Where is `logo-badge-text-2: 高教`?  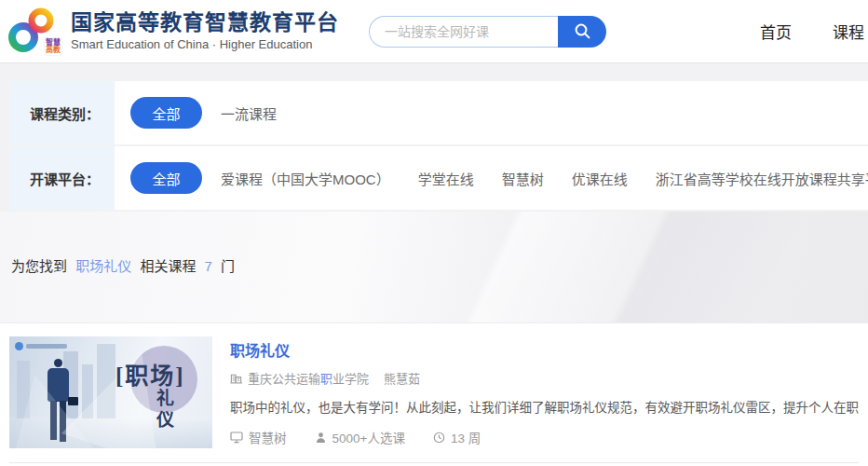
logo-badge-text-2: 高教 is located at coordinates (53, 50).